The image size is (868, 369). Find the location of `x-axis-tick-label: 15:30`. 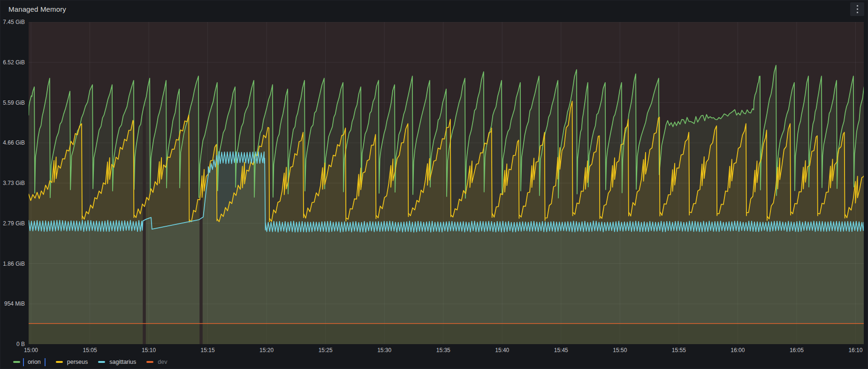

x-axis-tick-label: 15:30 is located at coordinates (384, 350).